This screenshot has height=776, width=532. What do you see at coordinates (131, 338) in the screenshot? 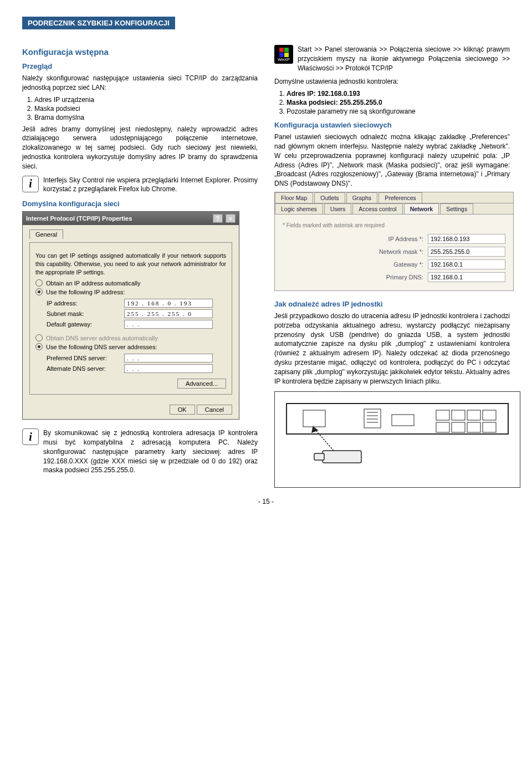
I see `radio-auto-dns: Obtain DNS server address automatically` at bounding box center [131, 338].